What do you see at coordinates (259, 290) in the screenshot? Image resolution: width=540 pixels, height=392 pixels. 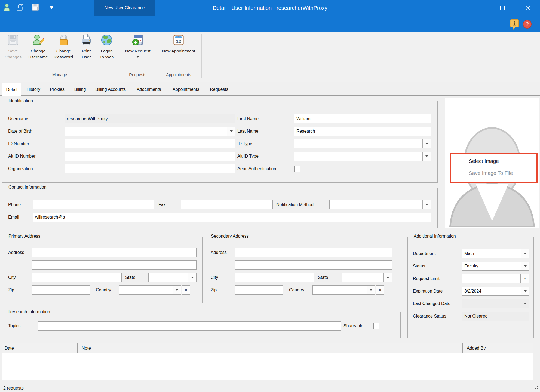 I see `secondary-zip-field` at bounding box center [259, 290].